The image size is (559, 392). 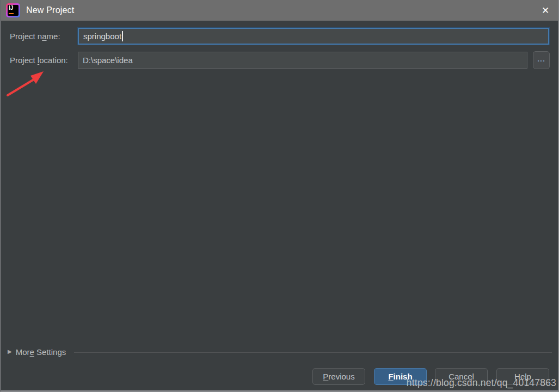 What do you see at coordinates (10, 352) in the screenshot?
I see `chevron-right-icon: ▶` at bounding box center [10, 352].